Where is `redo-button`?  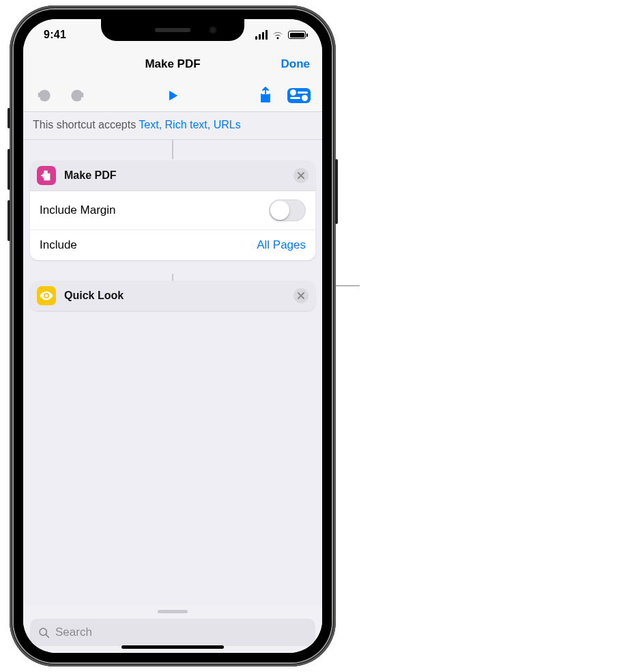 redo-button is located at coordinates (77, 96).